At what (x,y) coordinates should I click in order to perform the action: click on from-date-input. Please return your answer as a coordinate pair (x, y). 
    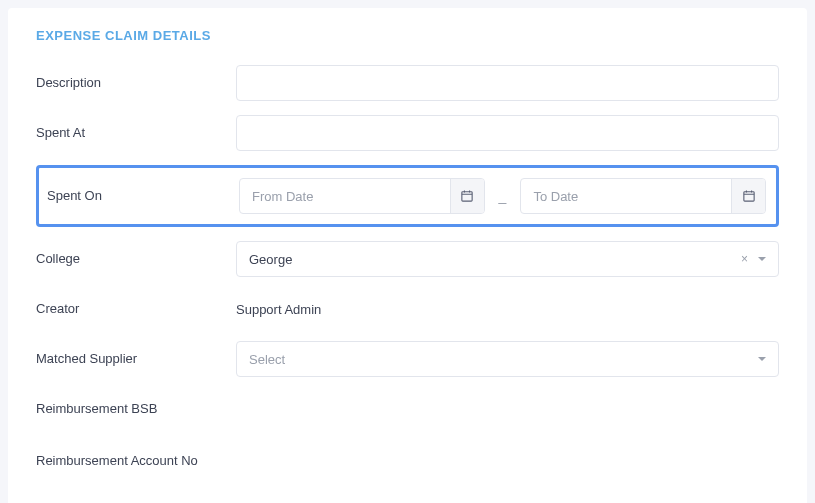
    Looking at the image, I should click on (345, 196).